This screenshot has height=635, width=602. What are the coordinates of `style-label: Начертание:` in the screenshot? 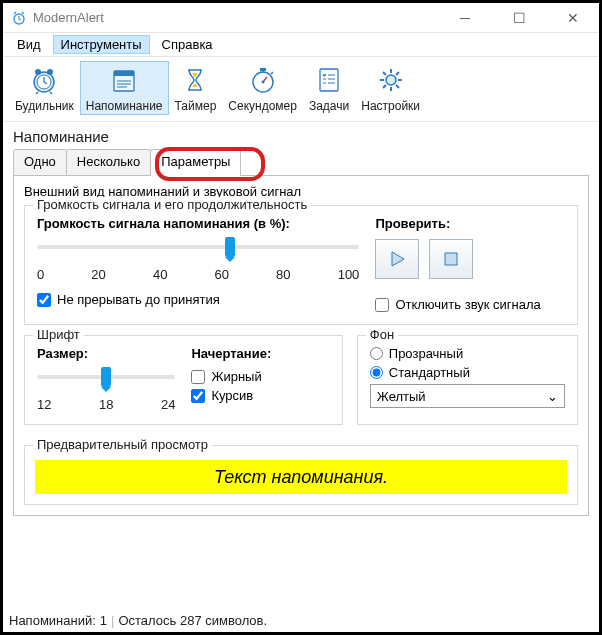 It's located at (260, 354).